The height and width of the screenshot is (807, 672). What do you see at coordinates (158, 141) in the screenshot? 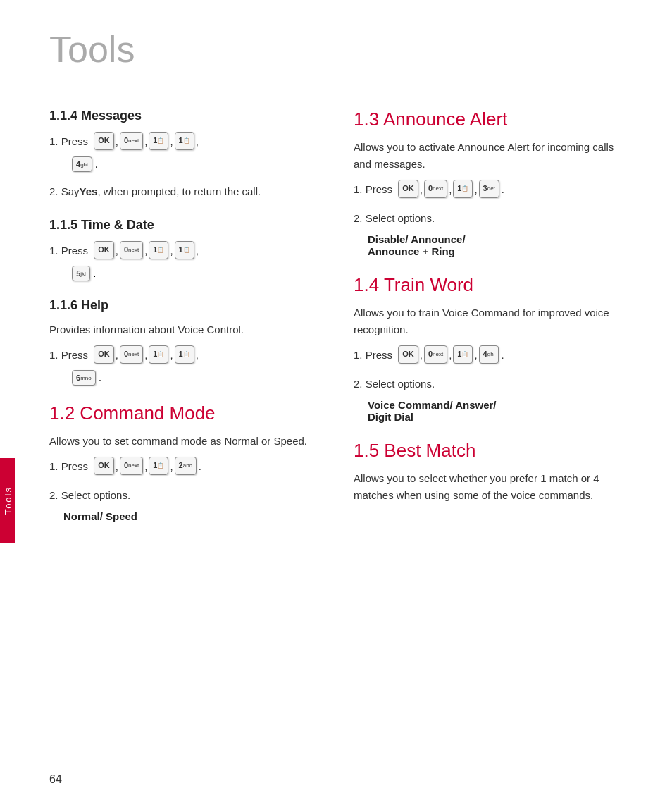
I see `key-1a: 1📋` at bounding box center [158, 141].